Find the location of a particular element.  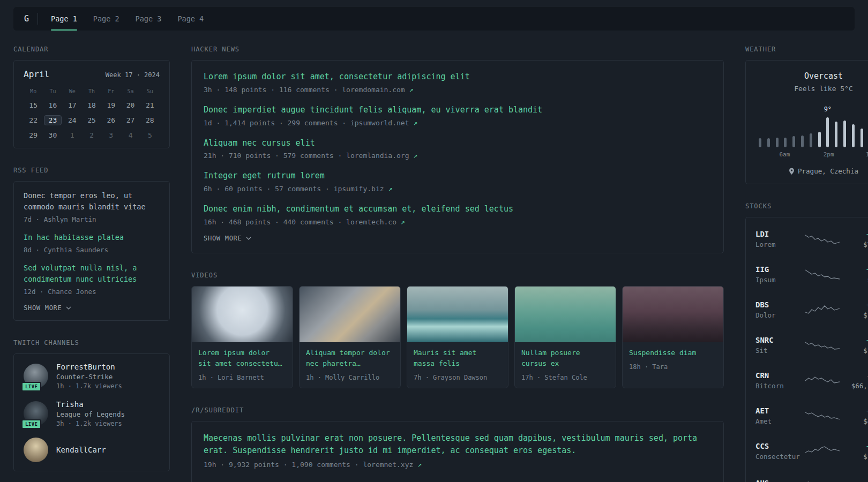

day-header: Tu is located at coordinates (53, 91).